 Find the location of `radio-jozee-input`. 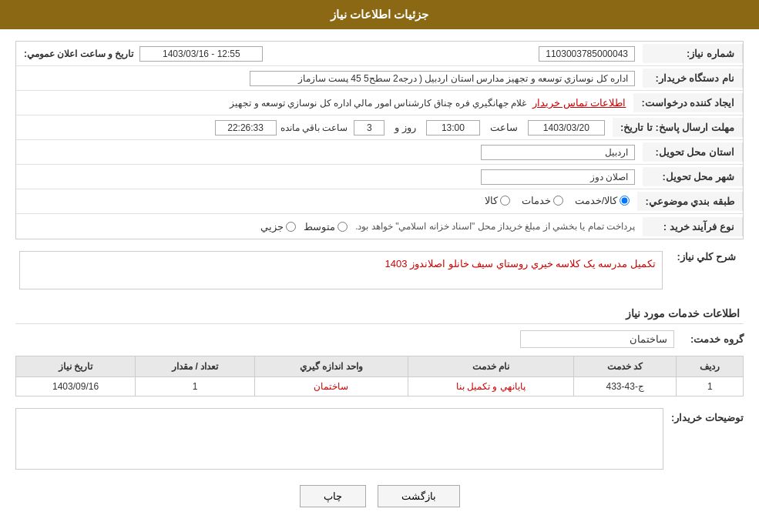

radio-jozee-input is located at coordinates (291, 226).